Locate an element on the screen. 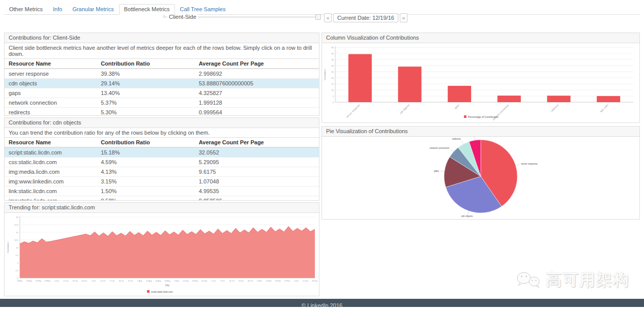 This screenshot has width=644, height=310. trending-area-chart: 02.557.51012.51517.520Contribution8-May1… is located at coordinates (161, 254).